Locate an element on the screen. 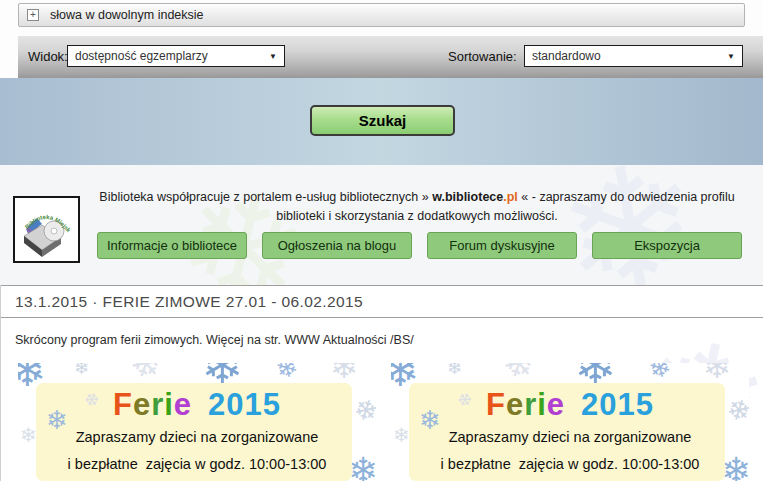 The height and width of the screenshot is (481, 763). news-heading: 13.1.2015 · FERIE ZIMOWE 27.01 - 06.02.2… is located at coordinates (382, 302).